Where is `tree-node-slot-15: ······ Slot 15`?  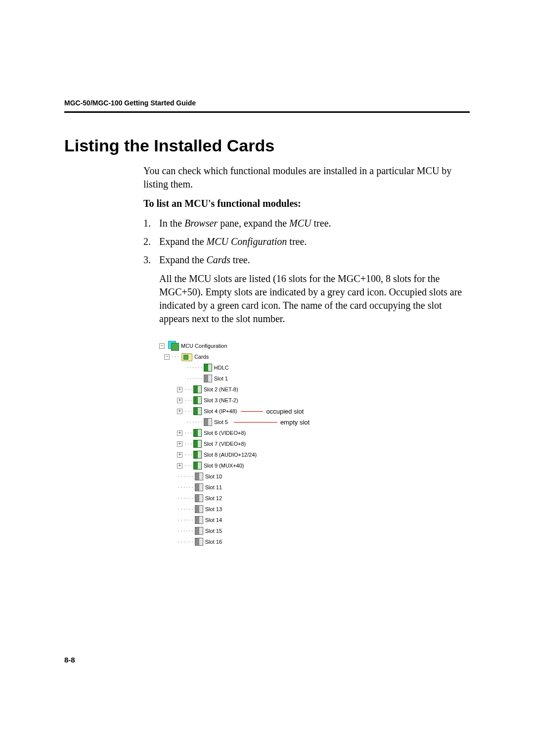 tree-node-slot-15: ······ Slot 15 is located at coordinates (314, 531).